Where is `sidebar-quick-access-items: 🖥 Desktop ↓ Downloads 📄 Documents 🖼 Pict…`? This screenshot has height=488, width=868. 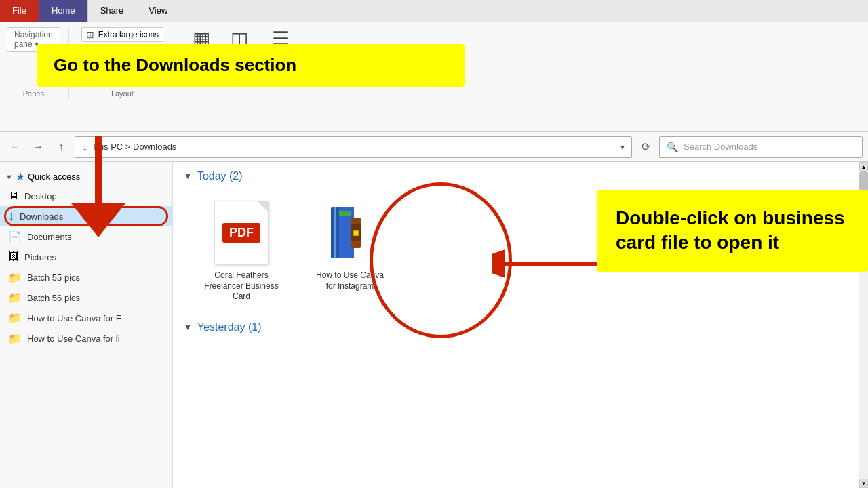
sidebar-quick-access-items: 🖥 Desktop ↓ Downloads 📄 Documents 🖼 Pict… is located at coordinates (86, 267).